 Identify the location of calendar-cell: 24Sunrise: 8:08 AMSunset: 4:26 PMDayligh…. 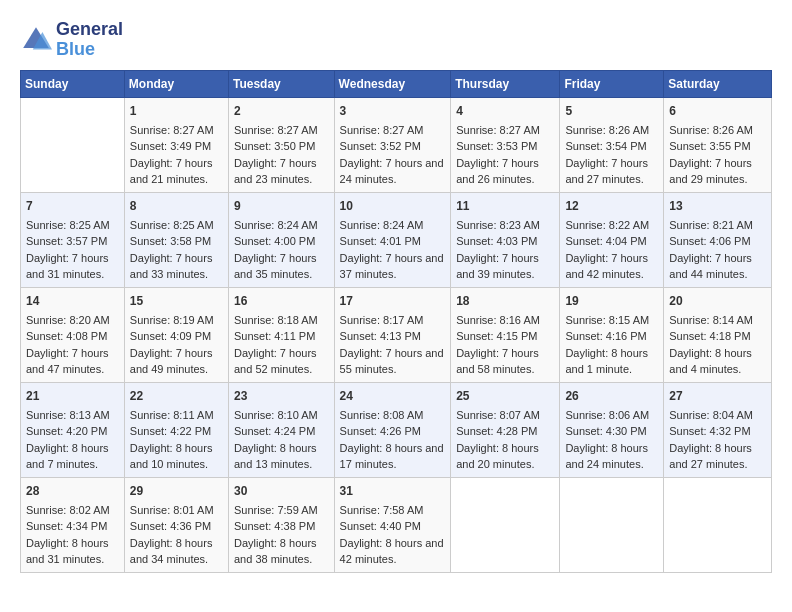
(392, 430).